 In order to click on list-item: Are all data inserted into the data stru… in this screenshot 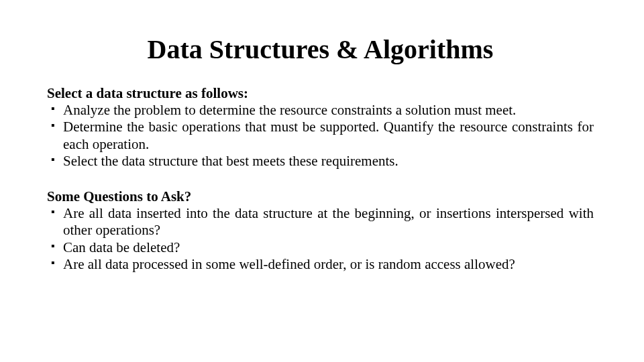, I will do `click(329, 222)`.